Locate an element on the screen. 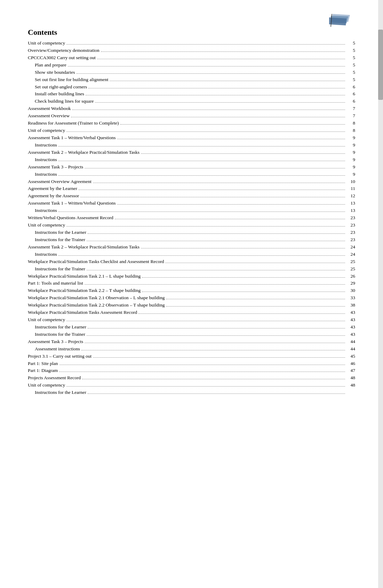 Image resolution: width=383 pixels, height=588 pixels. toc-row: Workplace Practical/Simulation Tasks Ass… is located at coordinates (191, 312).